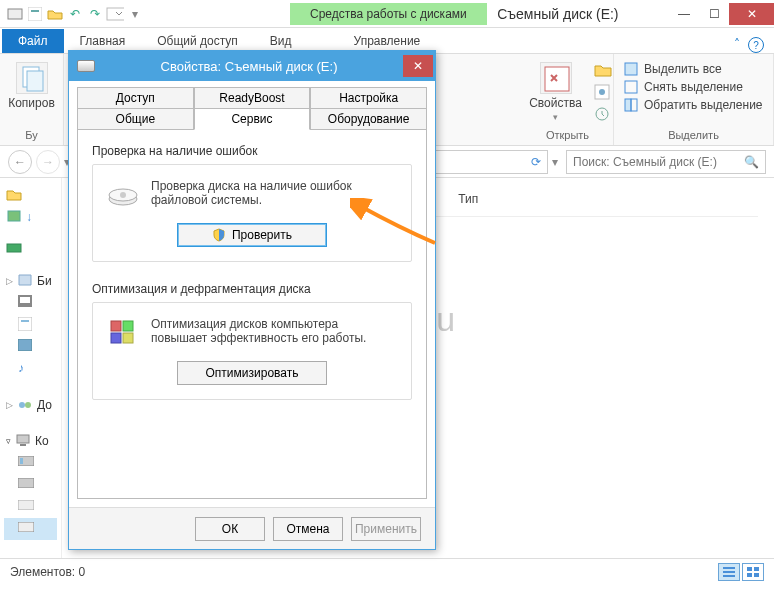  Describe the element at coordinates (694, 105) in the screenshot. I see `invert-selection-button: Обратить выделение` at that location.